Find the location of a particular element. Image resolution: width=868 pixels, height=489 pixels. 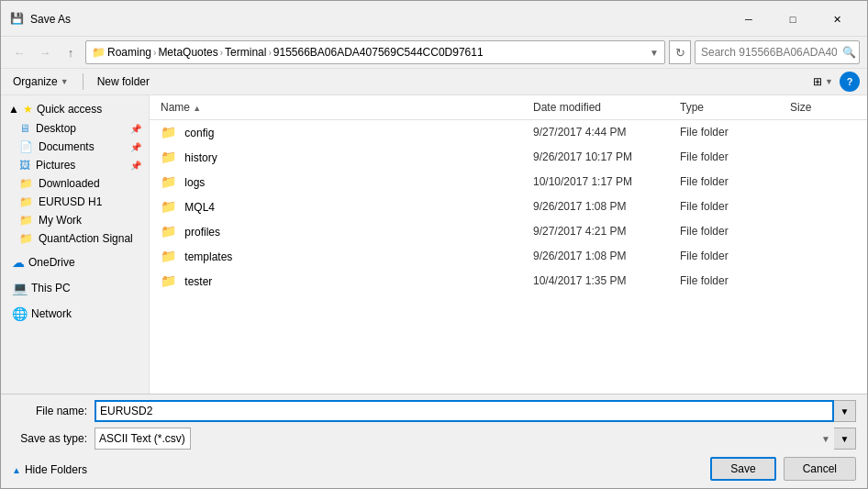

col-name-label: Name is located at coordinates (175, 107).